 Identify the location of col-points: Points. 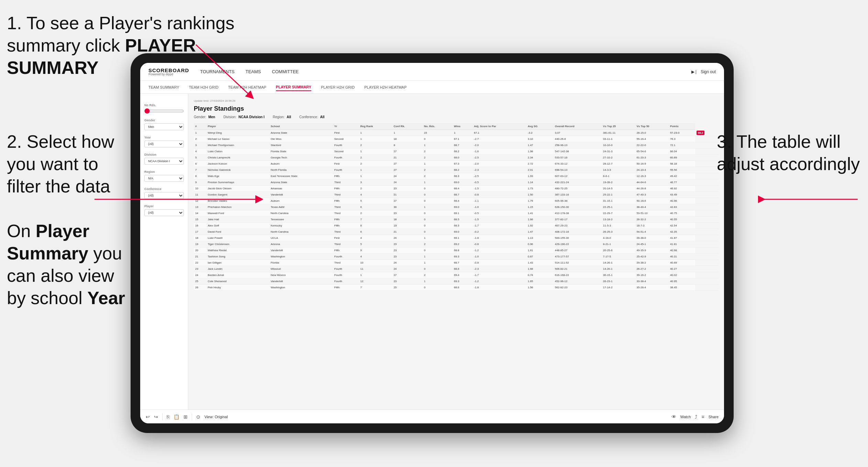
(682, 126).